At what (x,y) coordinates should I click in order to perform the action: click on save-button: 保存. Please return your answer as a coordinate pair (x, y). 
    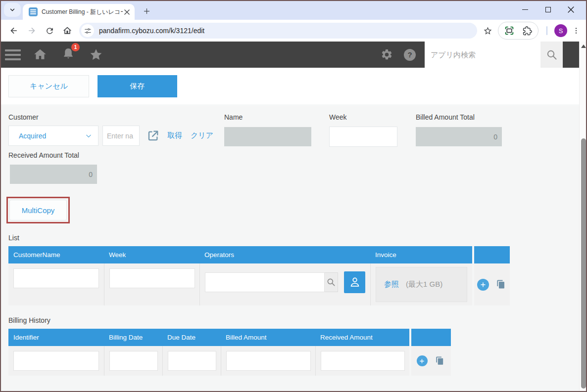
    Looking at the image, I should click on (138, 86).